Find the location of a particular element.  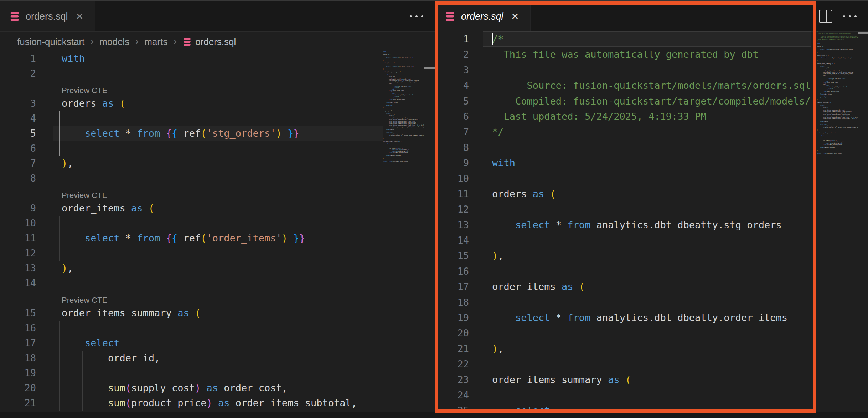

code-row: 22 is located at coordinates (624, 364).